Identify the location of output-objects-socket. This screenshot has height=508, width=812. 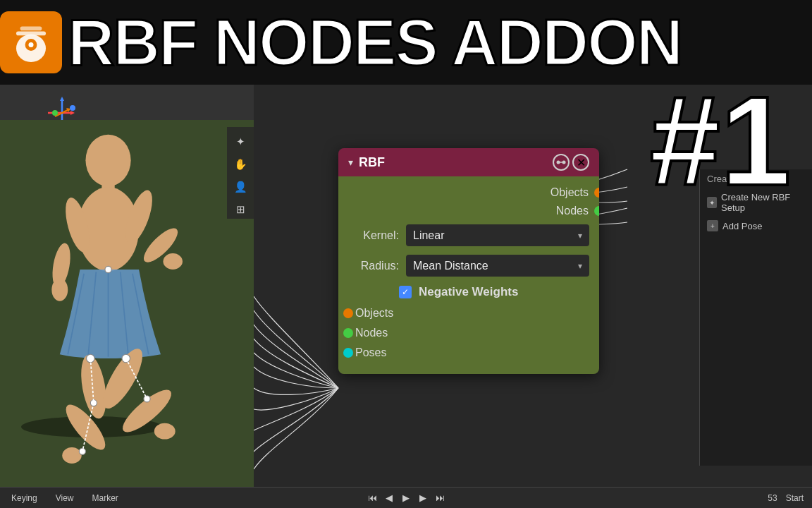
(596, 193).